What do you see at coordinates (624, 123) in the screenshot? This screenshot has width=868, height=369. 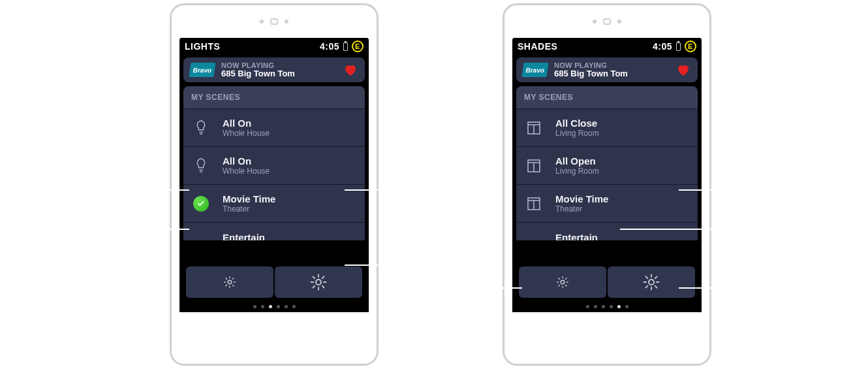 I see `scene-title: All Close` at bounding box center [624, 123].